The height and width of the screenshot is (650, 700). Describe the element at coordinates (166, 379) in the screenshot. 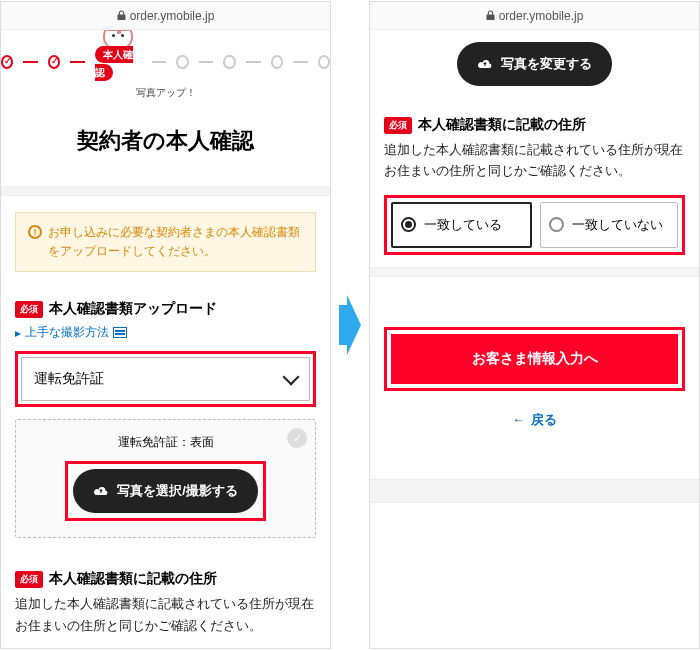

I see `document-type-select: 運転免許証` at that location.